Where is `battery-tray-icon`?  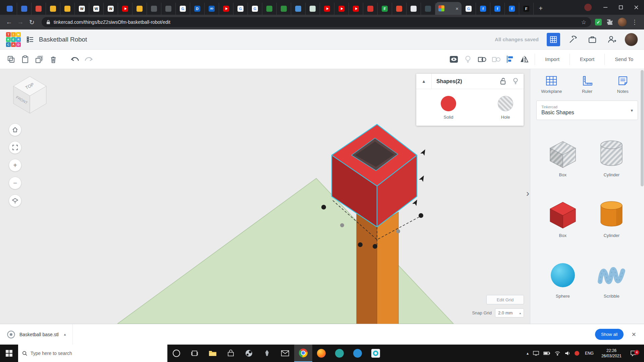
battery-tray-icon is located at coordinates (547, 353).